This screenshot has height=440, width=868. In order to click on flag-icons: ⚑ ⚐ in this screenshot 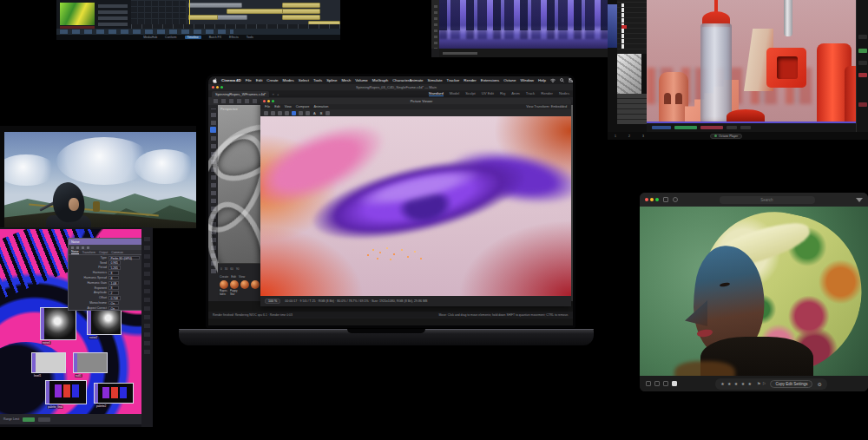, I will do `click(761, 384)`.